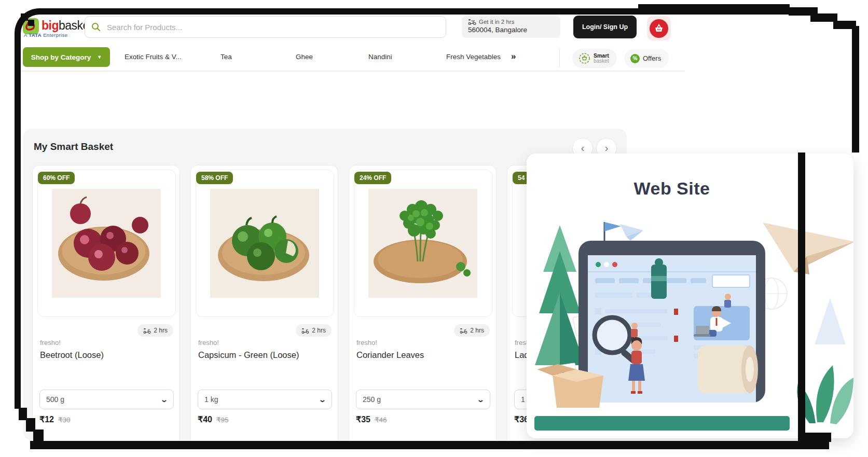  I want to click on product-mrp: ₹95, so click(223, 420).